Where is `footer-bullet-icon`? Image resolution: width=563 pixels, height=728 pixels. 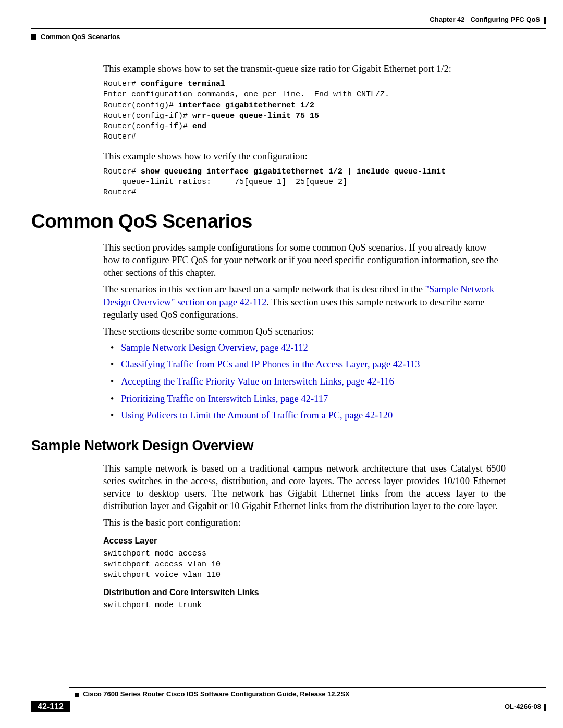 footer-bullet-icon is located at coordinates (77, 695).